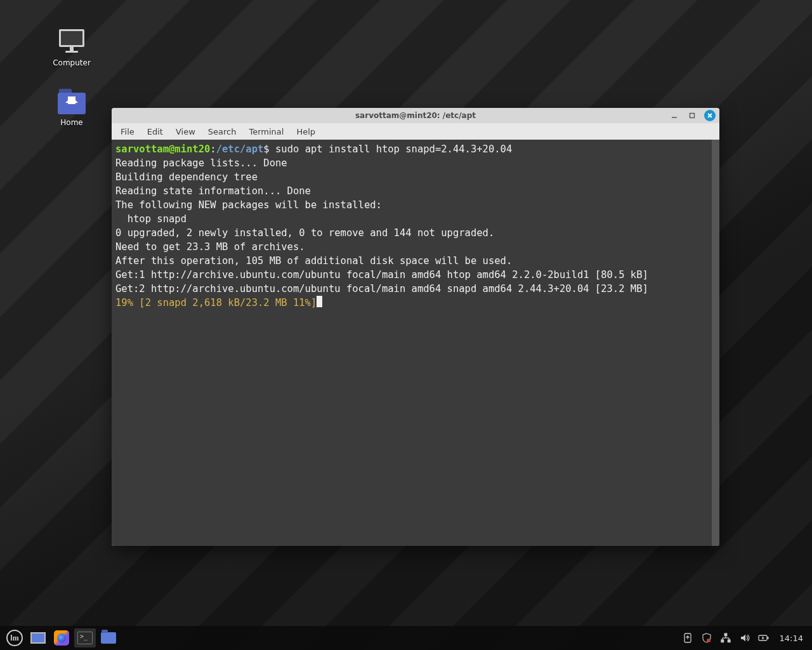  What do you see at coordinates (213, 191) in the screenshot?
I see `terminal-line: Reading state information... Done` at bounding box center [213, 191].